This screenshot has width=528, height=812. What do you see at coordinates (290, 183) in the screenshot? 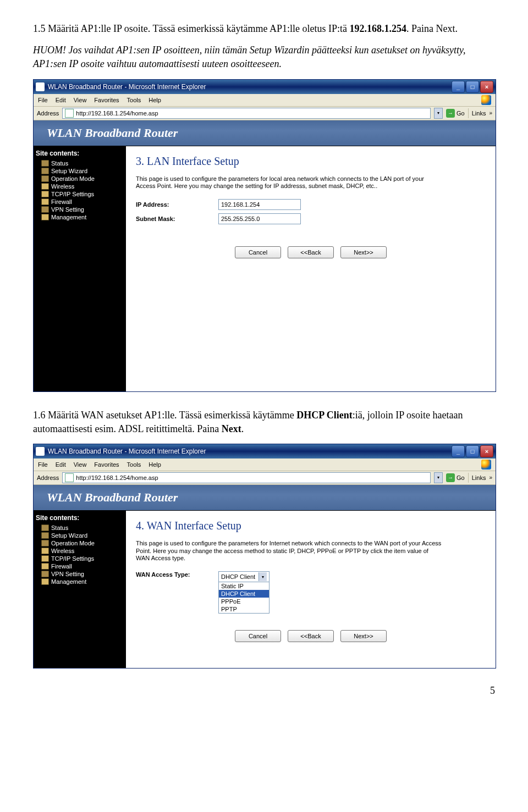
I see `page-description: This page is used to configure the param…` at bounding box center [290, 183].